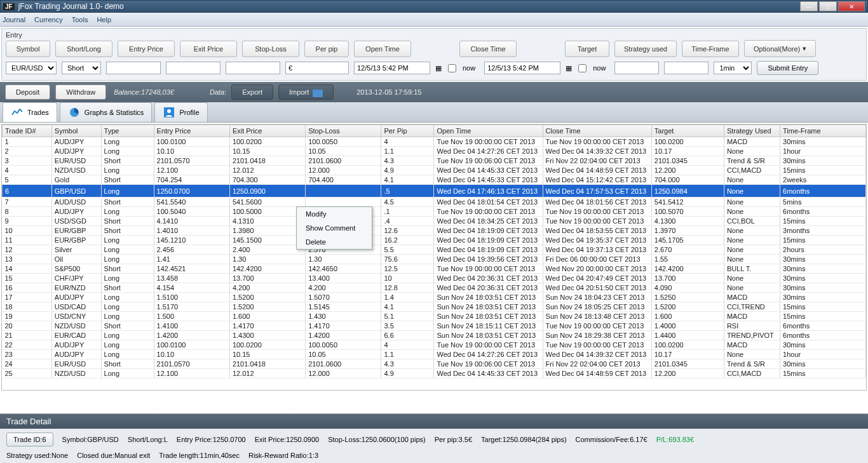 This screenshot has width=868, height=463. What do you see at coordinates (828, 6) in the screenshot?
I see `maximize-button: □` at bounding box center [828, 6].